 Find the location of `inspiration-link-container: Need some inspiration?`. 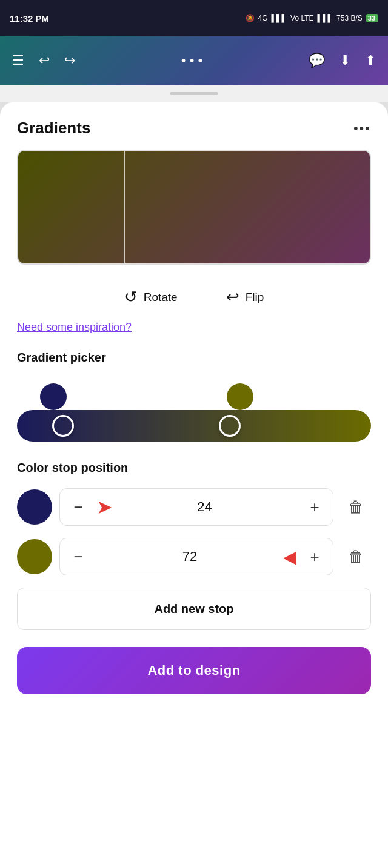

inspiration-link-container: Need some inspiration? is located at coordinates (194, 336).